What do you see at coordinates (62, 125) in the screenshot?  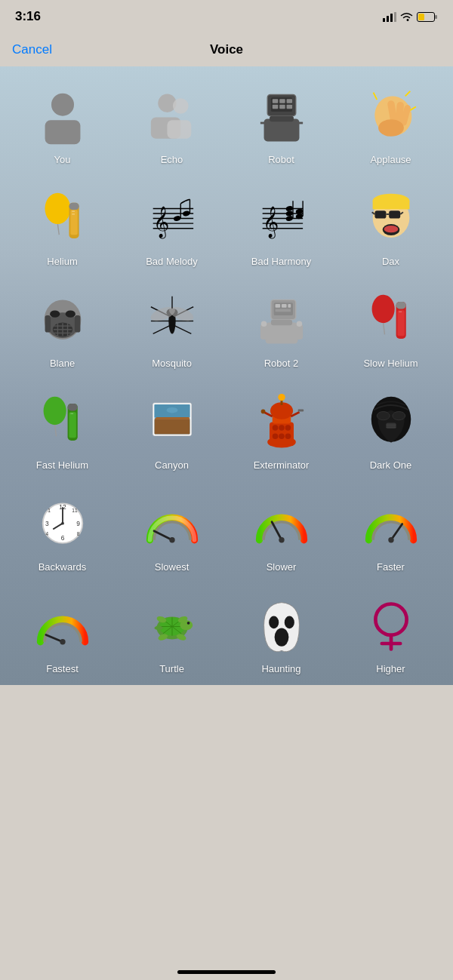 I see `voice-item-you: You` at bounding box center [62, 125].